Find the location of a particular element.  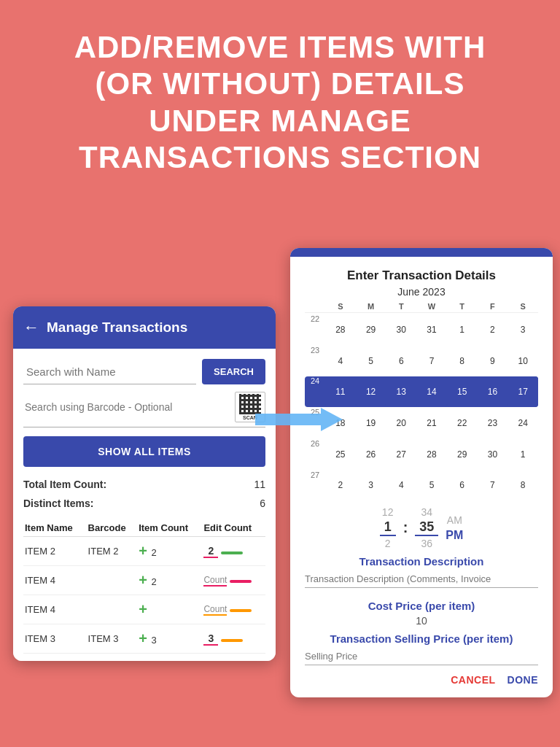

cal-day-selected: 13 is located at coordinates (401, 392).